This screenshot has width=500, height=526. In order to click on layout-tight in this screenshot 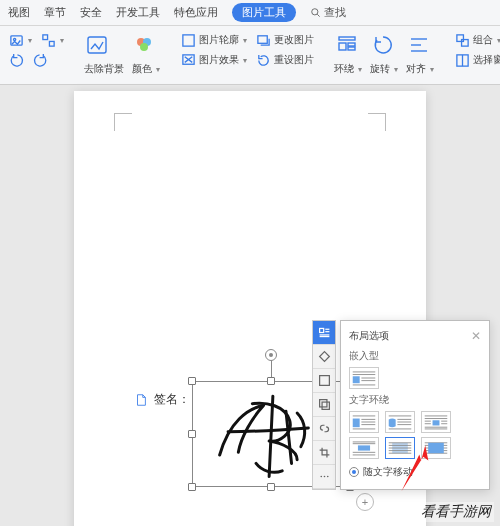, I will do `click(400, 422)`.